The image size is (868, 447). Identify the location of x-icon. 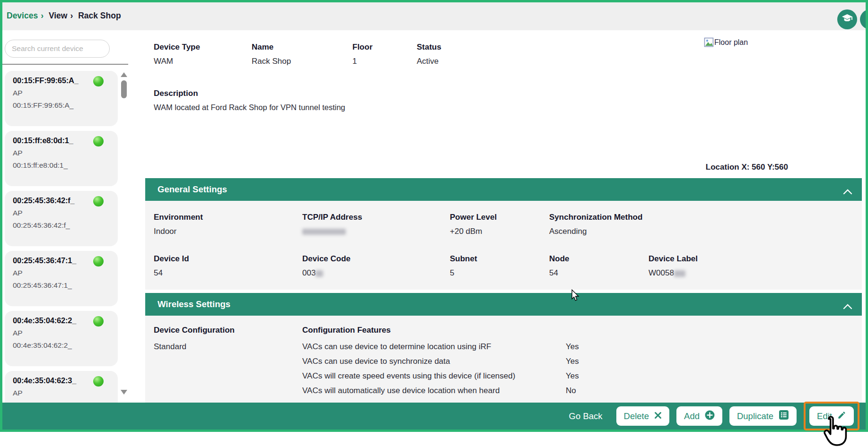
(658, 416).